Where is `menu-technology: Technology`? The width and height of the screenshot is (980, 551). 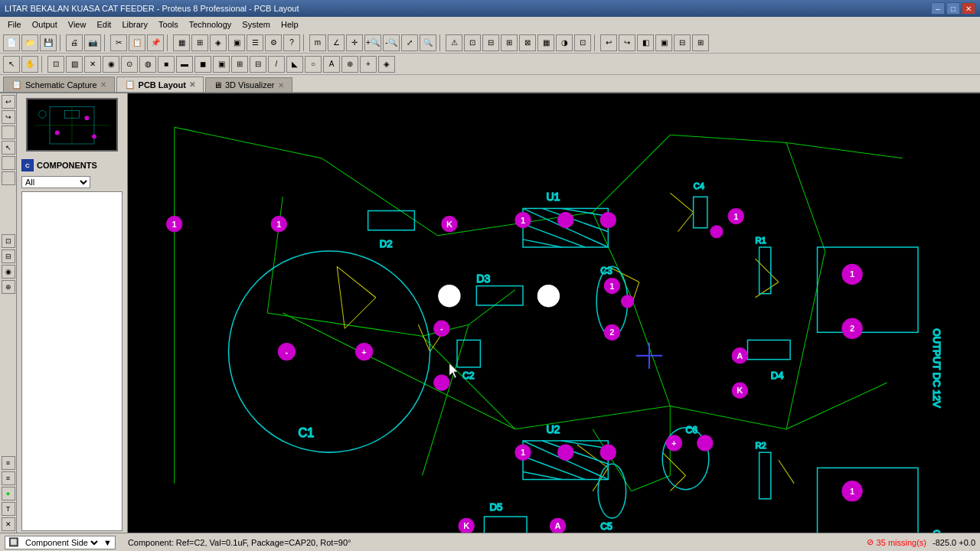
menu-technology: Technology is located at coordinates (211, 24).